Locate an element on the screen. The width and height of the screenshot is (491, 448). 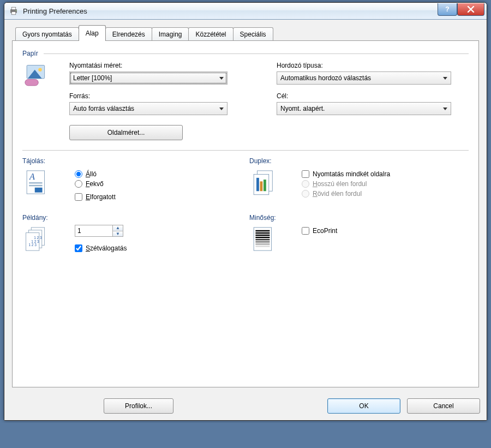
paper-right-col: Hordozó típusa: Automatikus hordozó vála… is located at coordinates (373, 101).